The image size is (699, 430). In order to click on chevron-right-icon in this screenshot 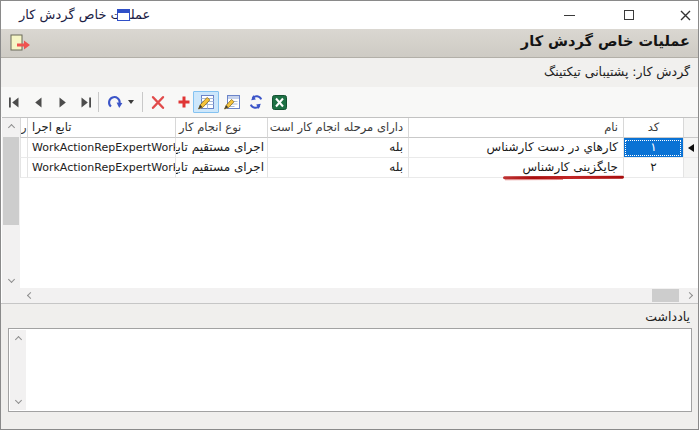, I will do `click(688, 296)`.